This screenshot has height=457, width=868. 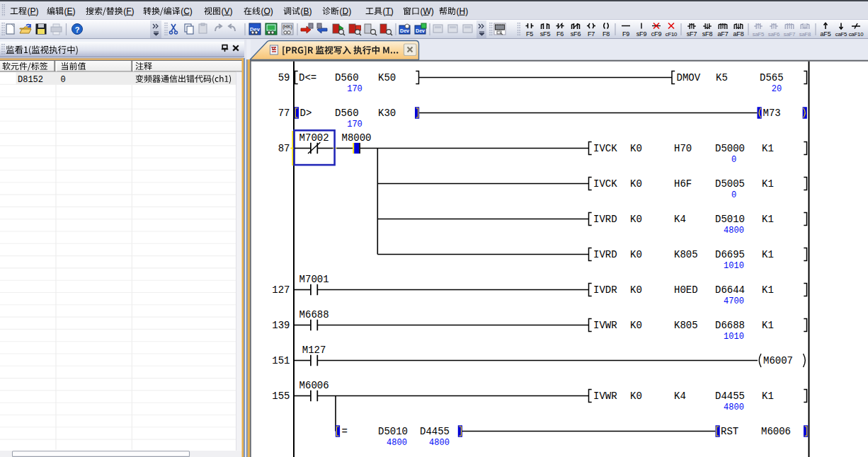 What do you see at coordinates (772, 78) in the screenshot?
I see `svg-text: D565` at bounding box center [772, 78].